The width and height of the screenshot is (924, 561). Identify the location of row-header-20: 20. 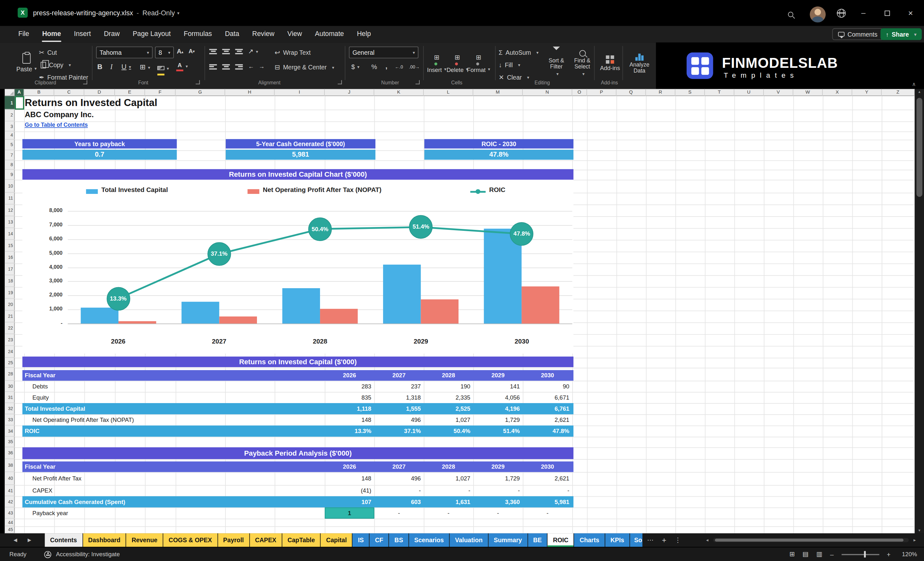
(10, 304).